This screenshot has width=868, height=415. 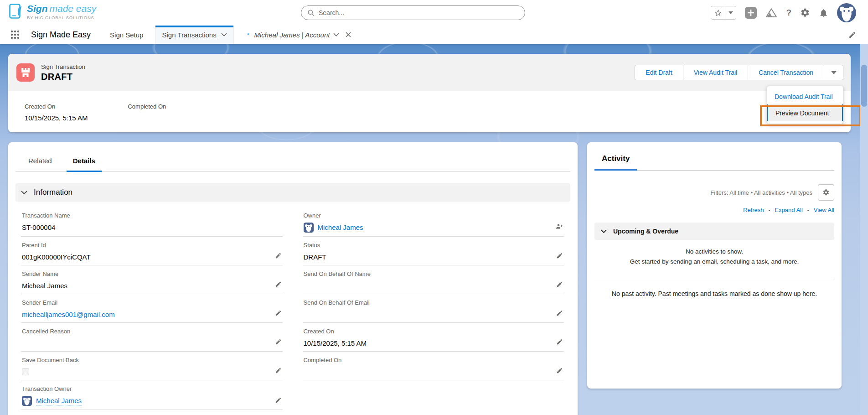 I want to click on cancel-transaction-button: Cancel Transaction, so click(x=786, y=73).